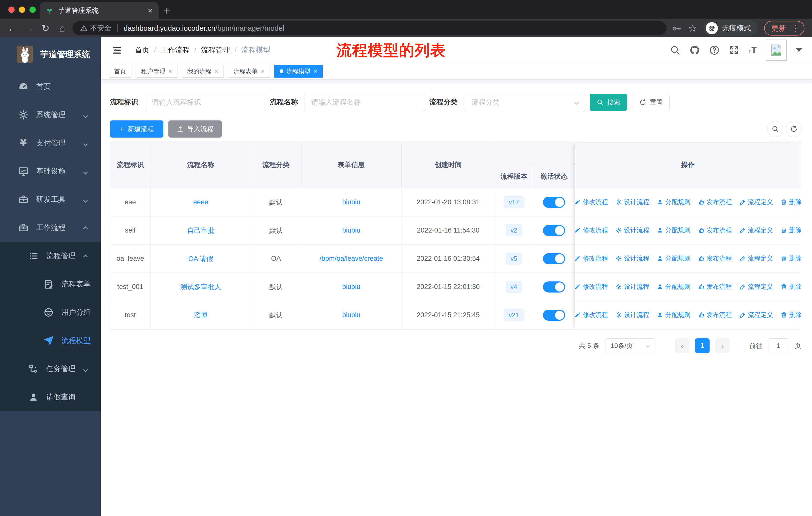 The height and width of the screenshot is (516, 812). What do you see at coordinates (142, 50) in the screenshot?
I see `breadcrumb-item: 首页` at bounding box center [142, 50].